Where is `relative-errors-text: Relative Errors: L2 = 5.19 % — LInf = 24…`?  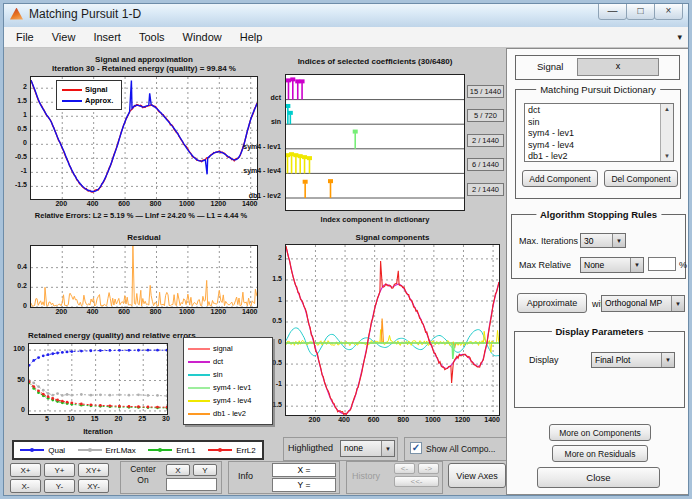
relative-errors-text: Relative Errors: L2 = 5.19 % — LInf = 24… is located at coordinates (141, 216).